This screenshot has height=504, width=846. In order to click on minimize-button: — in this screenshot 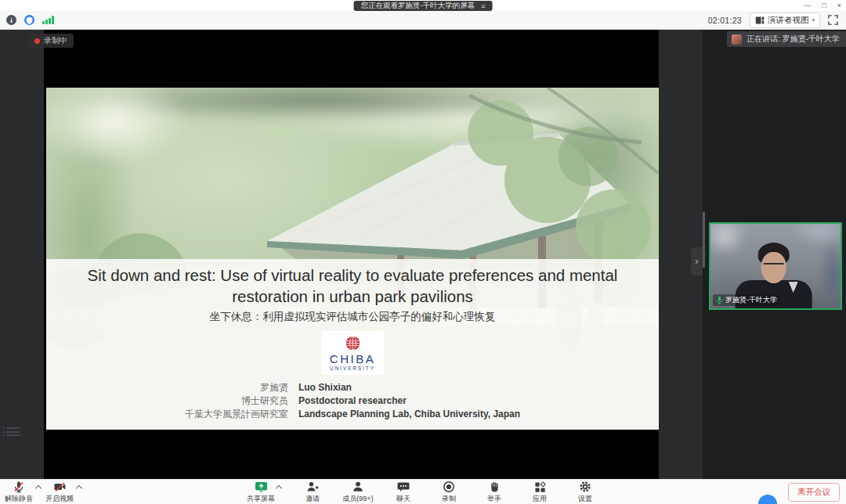, I will do `click(807, 5)`.